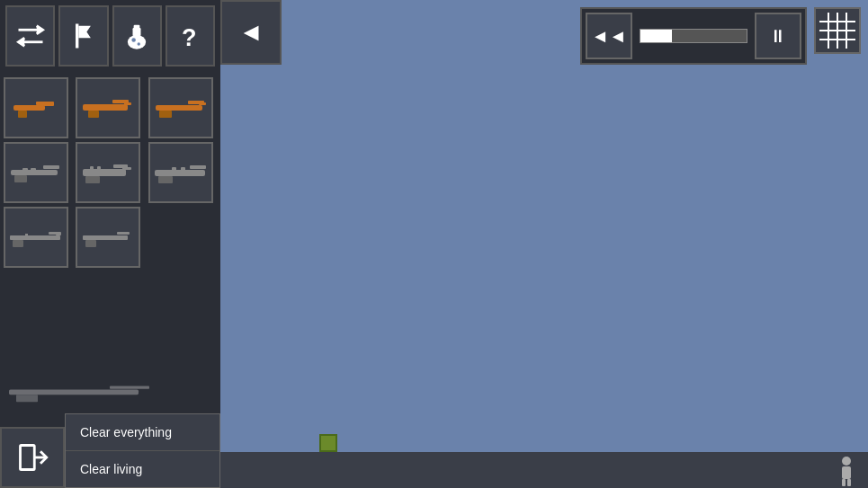 This screenshot has width=868, height=488. I want to click on progress-bar, so click(694, 36).